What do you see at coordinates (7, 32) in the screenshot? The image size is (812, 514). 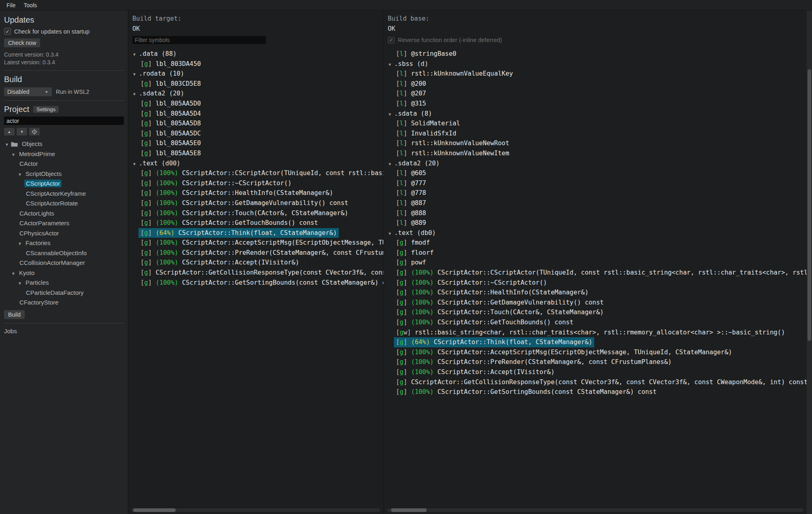 I see `updates-checkbox: ✓` at bounding box center [7, 32].